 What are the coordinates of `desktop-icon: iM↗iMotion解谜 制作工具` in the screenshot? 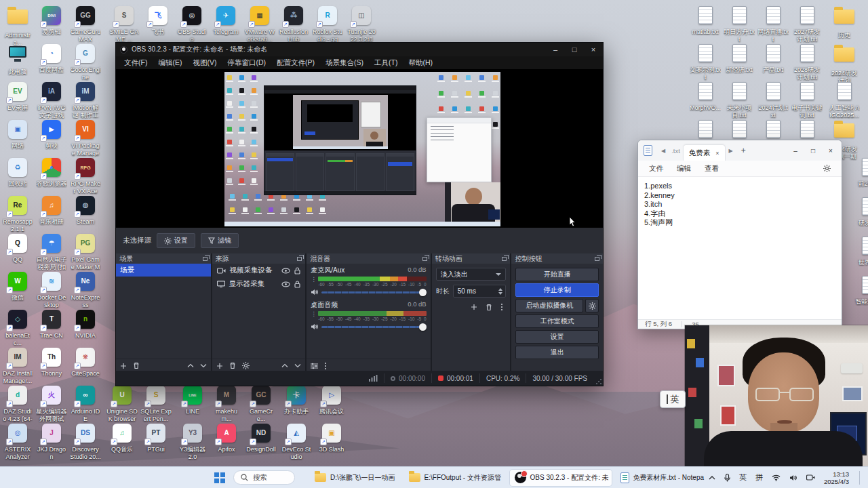 It's located at (85, 100).